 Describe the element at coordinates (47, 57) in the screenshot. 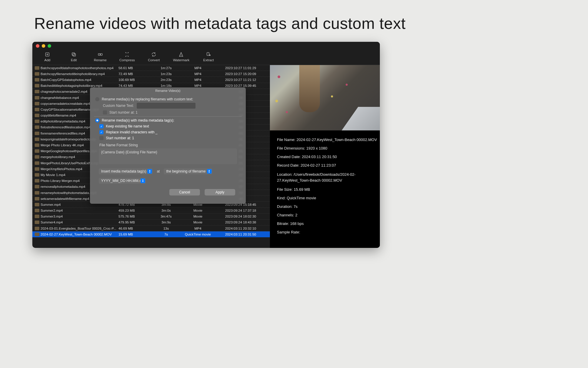

I see `toolbar-add: Add` at that location.